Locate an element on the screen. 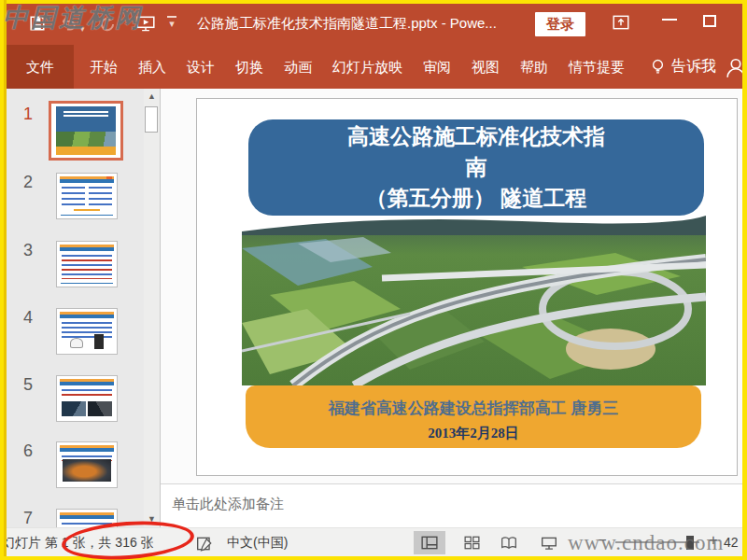 This screenshot has height=560, width=747. slide-sorter-button is located at coordinates (472, 543).